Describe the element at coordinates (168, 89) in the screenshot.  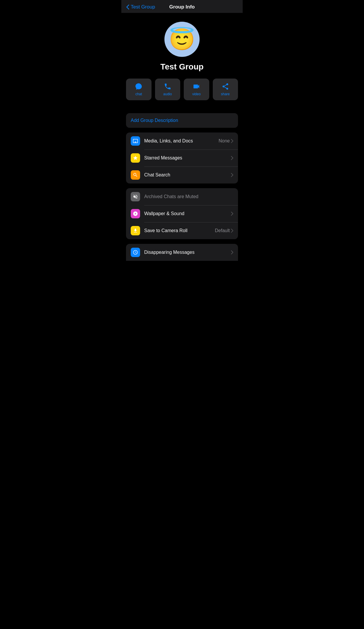
I see `audio-button: audio` at that location.